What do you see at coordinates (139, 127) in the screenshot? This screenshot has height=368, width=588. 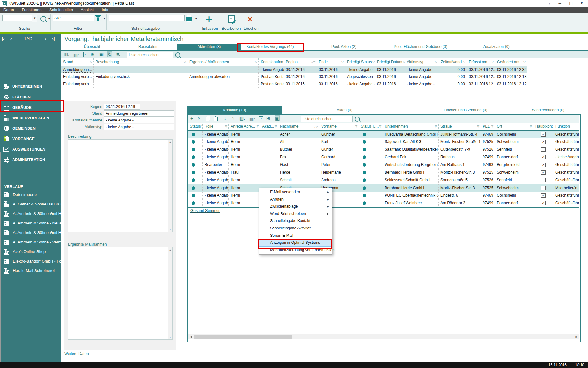 I see `aktionstyp-input` at bounding box center [139, 127].